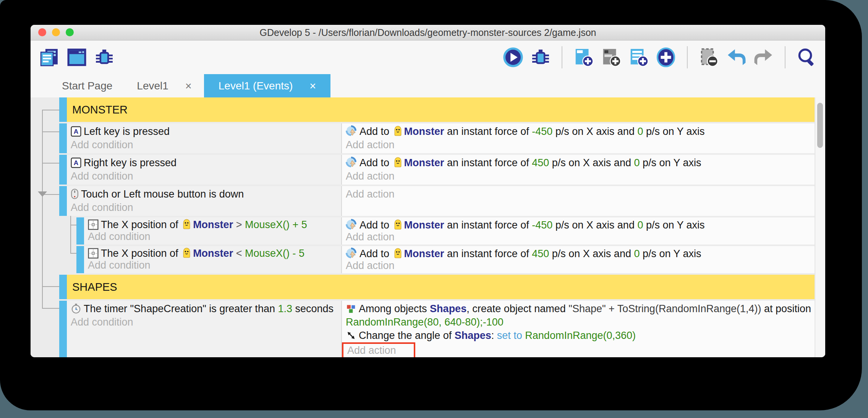 The image size is (868, 418). What do you see at coordinates (213, 225) in the screenshot?
I see `instruction-line: The X position of Monster > MouseX() + 5` at bounding box center [213, 225].